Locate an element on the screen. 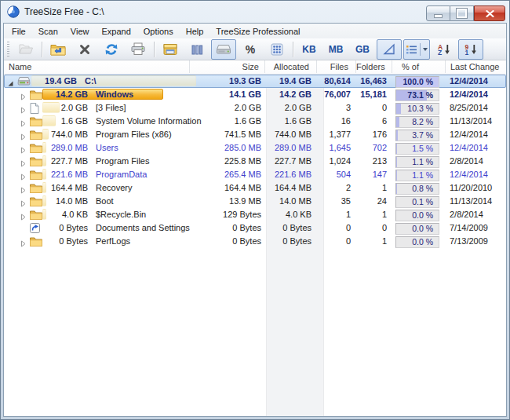 The image size is (510, 420). toolbar-button-print is located at coordinates (138, 49).